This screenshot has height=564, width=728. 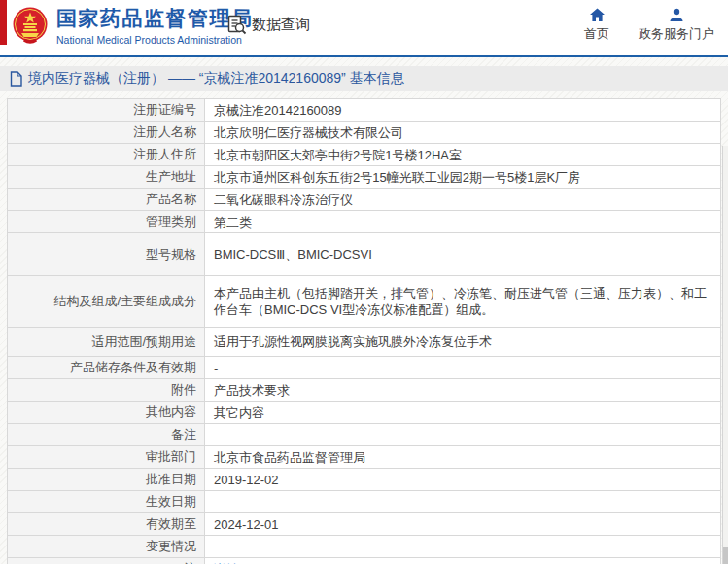 I want to click on field-value: 北京市朝阳区大郊亭中街2号院1号楼12HA室, so click(x=463, y=155).